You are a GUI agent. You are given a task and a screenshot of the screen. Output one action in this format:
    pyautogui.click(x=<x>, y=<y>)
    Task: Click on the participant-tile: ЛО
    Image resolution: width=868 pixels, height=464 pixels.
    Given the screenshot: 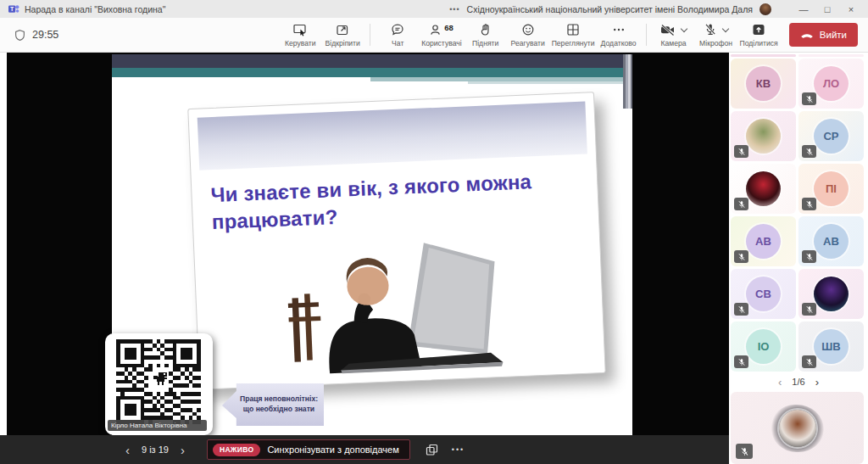 What is the action you would take?
    pyautogui.click(x=831, y=83)
    